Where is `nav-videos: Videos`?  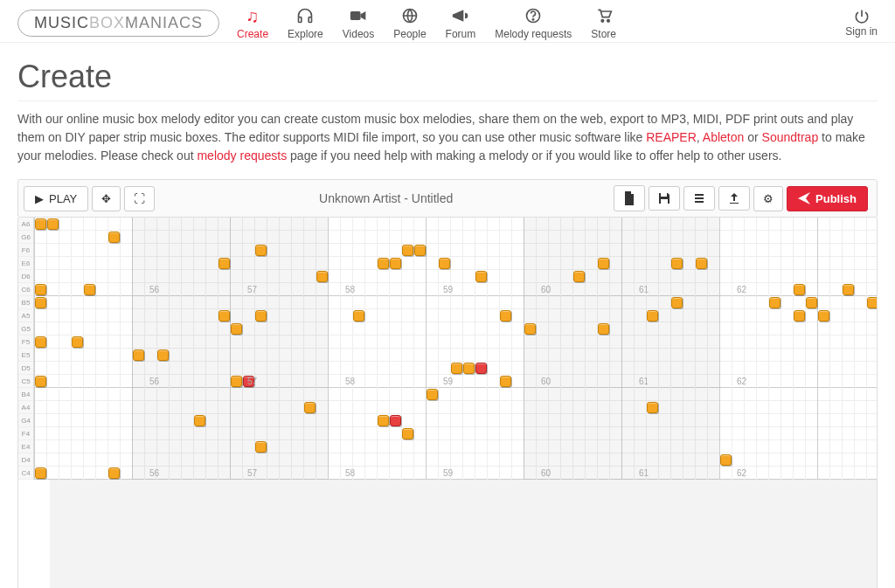 nav-videos: Videos is located at coordinates (358, 23).